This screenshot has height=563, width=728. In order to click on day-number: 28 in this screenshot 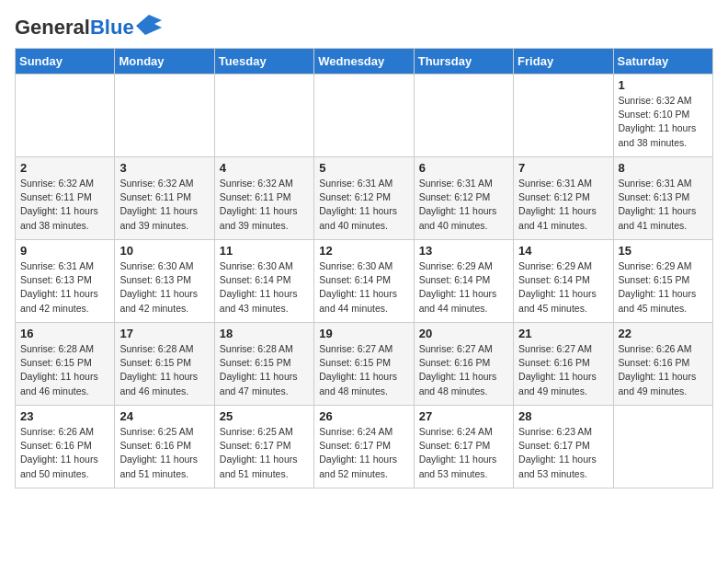, I will do `click(563, 416)`.